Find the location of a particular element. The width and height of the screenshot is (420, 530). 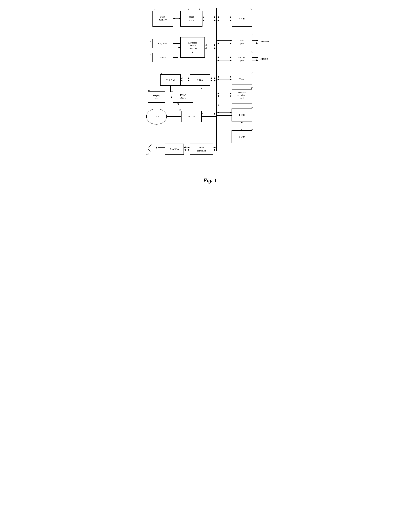

display-dac-arrow is located at coordinates (172, 97).